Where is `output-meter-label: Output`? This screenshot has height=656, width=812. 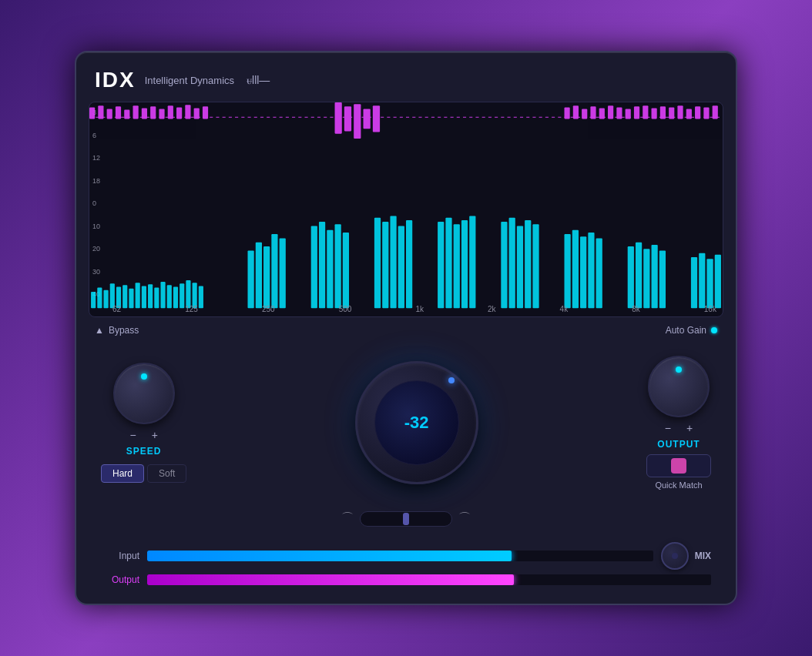 output-meter-label: Output is located at coordinates (120, 580).